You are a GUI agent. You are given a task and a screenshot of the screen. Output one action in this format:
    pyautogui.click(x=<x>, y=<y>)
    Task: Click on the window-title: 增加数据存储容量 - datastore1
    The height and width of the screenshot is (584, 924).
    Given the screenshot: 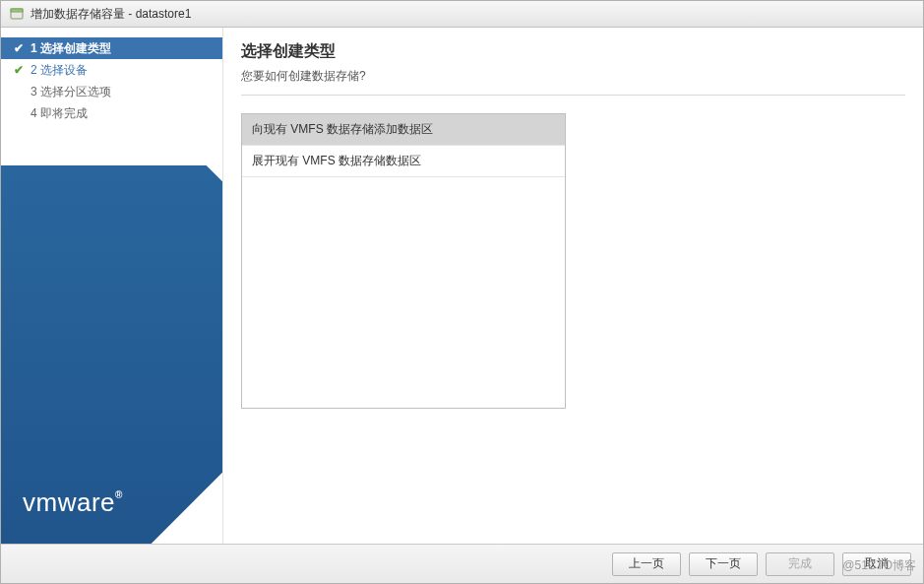 What is the action you would take?
    pyautogui.click(x=110, y=14)
    